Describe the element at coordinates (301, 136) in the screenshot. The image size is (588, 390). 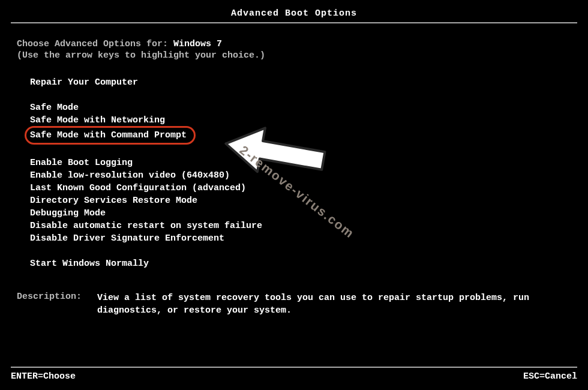
I see `menu-item-safe-mode-command-prompt: Safe Mode with Command Prompt` at that location.